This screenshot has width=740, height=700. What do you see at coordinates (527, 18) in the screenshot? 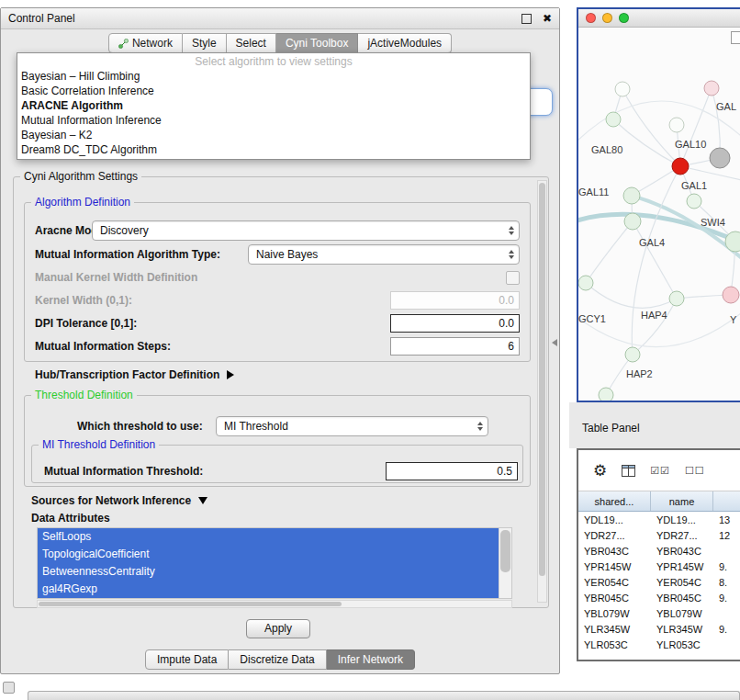
I see `float-window-icon` at bounding box center [527, 18].